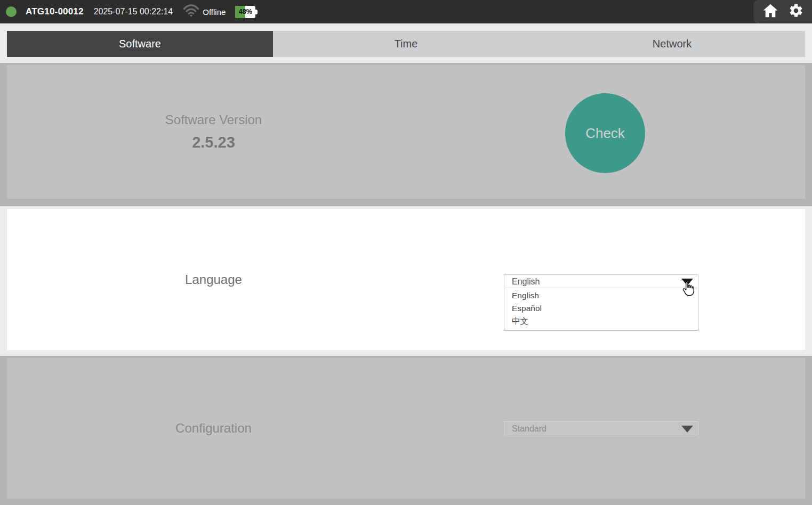 The height and width of the screenshot is (505, 812). What do you see at coordinates (605, 133) in the screenshot?
I see `check-button: Check` at bounding box center [605, 133].